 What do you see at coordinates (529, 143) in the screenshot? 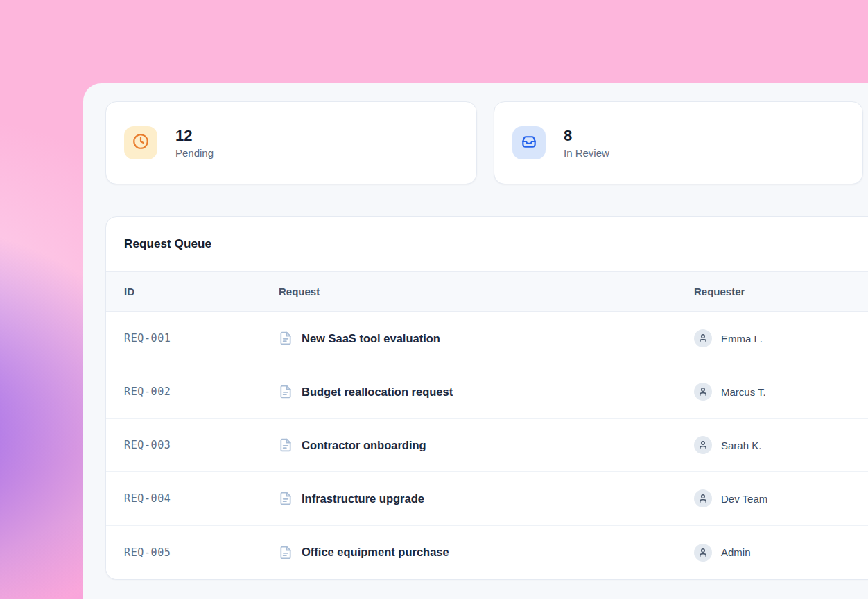
I see `inbox-icon` at bounding box center [529, 143].